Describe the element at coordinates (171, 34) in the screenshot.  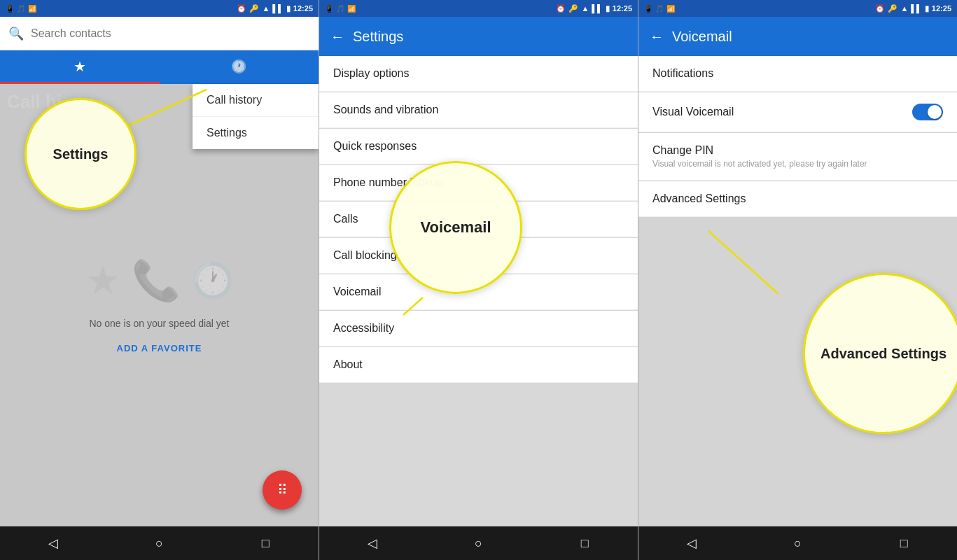
I see `search-input` at that location.